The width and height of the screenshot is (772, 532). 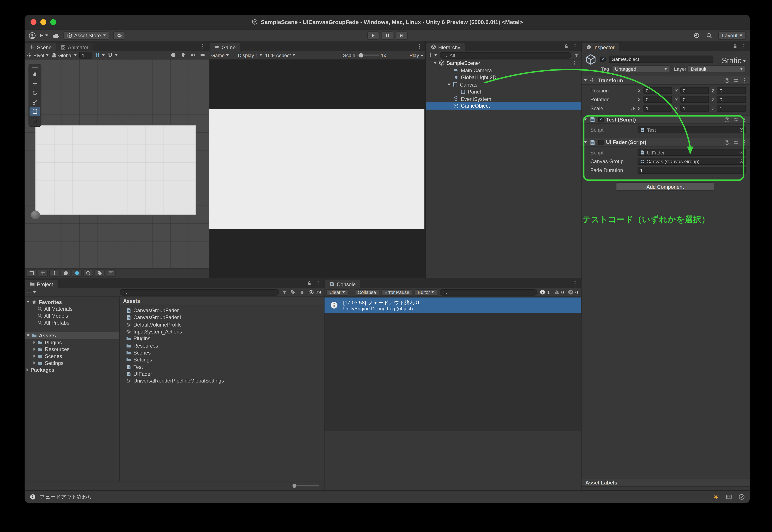 I want to click on file-row: Test, so click(x=222, y=367).